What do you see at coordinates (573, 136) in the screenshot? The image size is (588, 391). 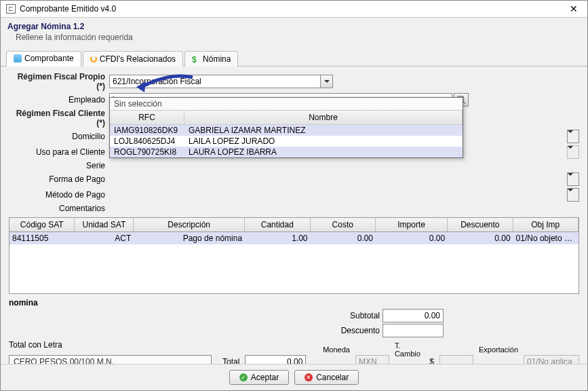 I see `domicilio-dropdown` at bounding box center [573, 136].